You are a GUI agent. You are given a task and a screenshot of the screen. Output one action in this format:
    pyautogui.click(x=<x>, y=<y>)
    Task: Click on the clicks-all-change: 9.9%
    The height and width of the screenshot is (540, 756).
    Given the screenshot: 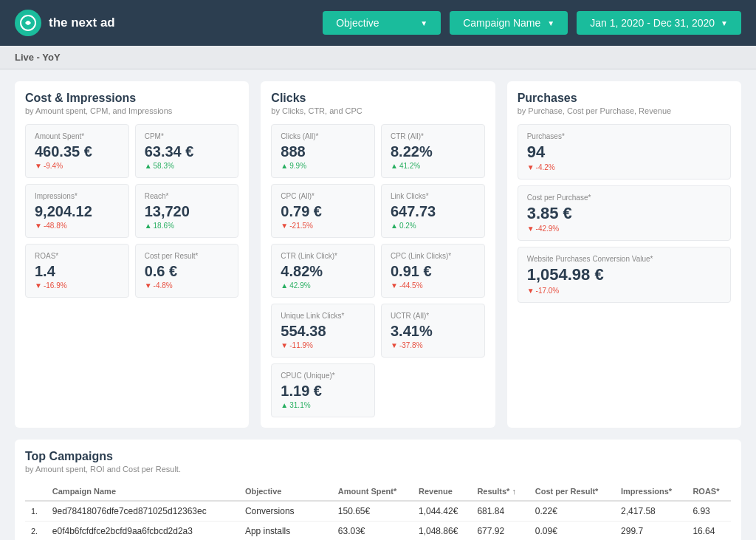 What is the action you would take?
    pyautogui.click(x=323, y=165)
    